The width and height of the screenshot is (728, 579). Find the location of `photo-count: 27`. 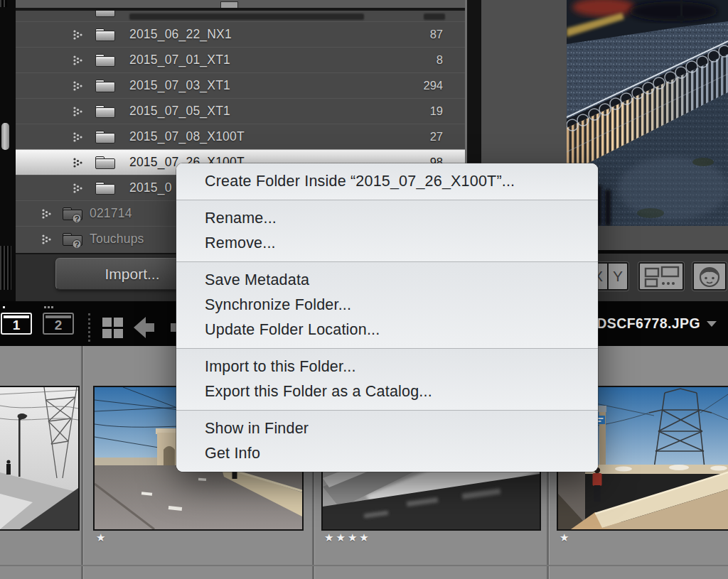

photo-count: 27 is located at coordinates (437, 136).